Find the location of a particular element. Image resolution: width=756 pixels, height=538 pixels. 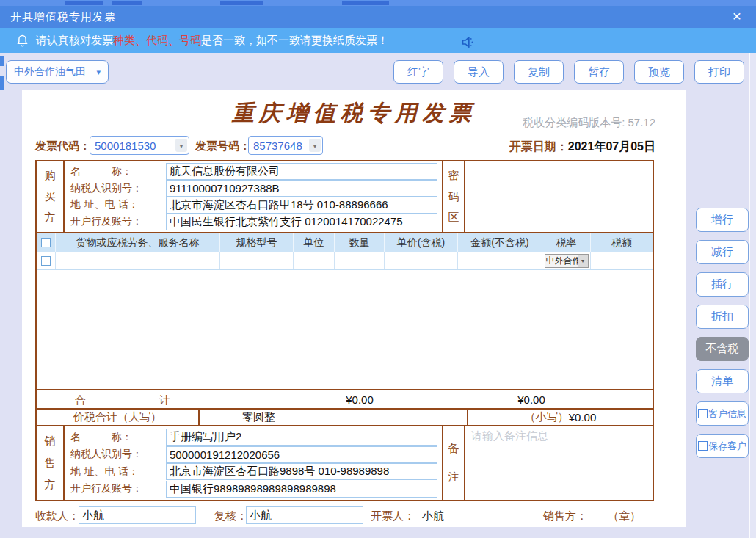

invoice-number-select: 85737648 ▾ is located at coordinates (286, 145).